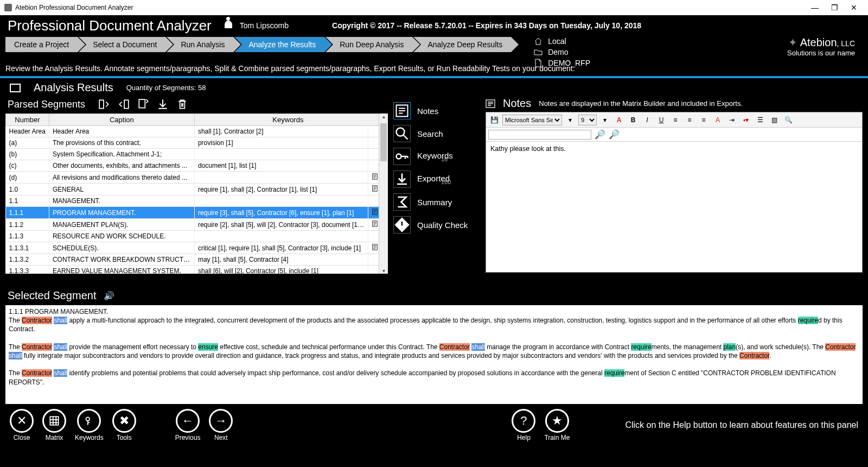 This screenshot has width=868, height=467. I want to click on find-clear-icon: 🔎, so click(614, 135).